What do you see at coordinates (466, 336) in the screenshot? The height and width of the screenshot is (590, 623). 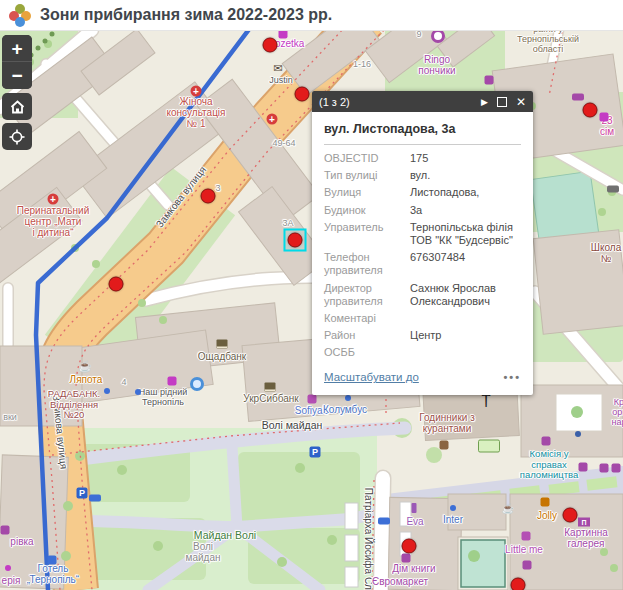 I see `field-value: Центр` at bounding box center [466, 336].